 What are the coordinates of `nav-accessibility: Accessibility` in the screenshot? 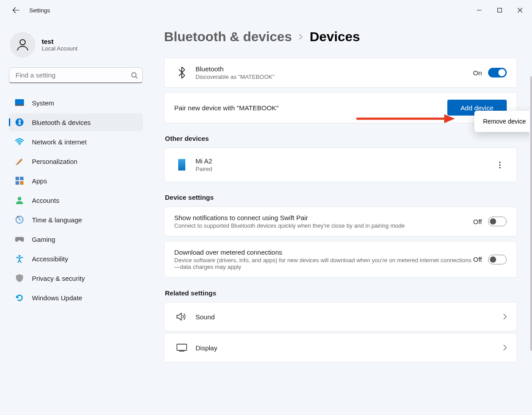 It's located at (76, 259).